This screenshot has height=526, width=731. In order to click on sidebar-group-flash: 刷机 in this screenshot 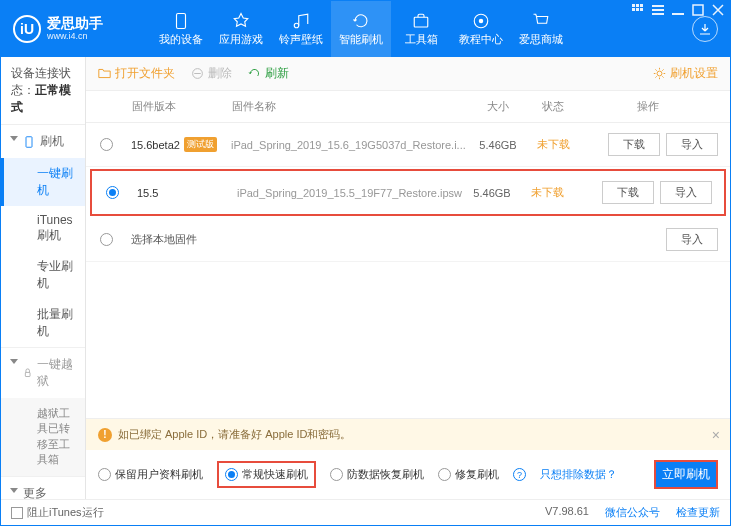, I will do `click(43, 142)`.